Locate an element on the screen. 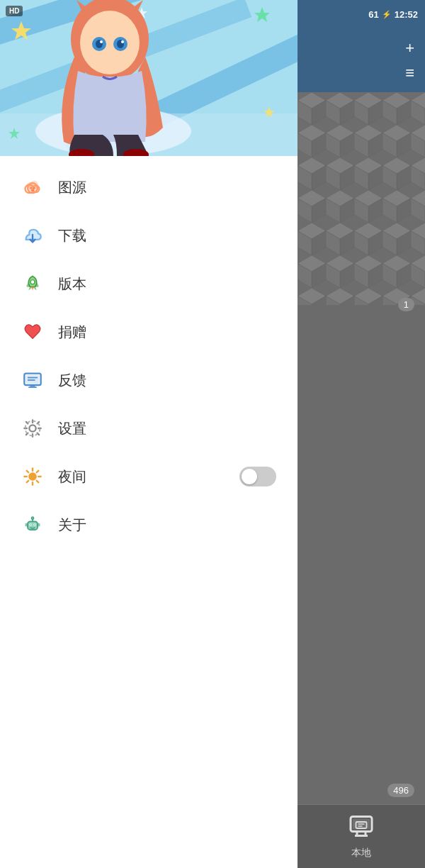 Image resolution: width=425 pixels, height=868 pixels. right-toolbar: + ≡ is located at coordinates (361, 60).